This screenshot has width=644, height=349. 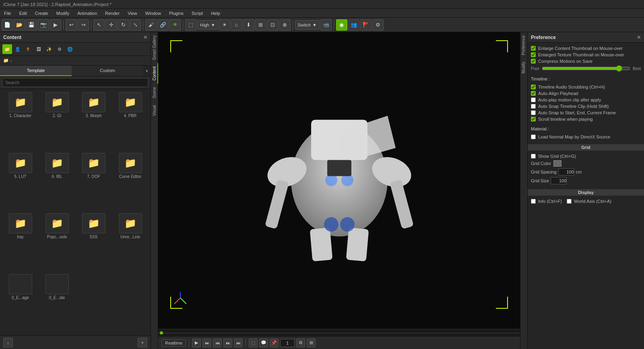 What do you see at coordinates (130, 182) in the screenshot?
I see `list-item: 📁 Curve Editor` at bounding box center [130, 182].